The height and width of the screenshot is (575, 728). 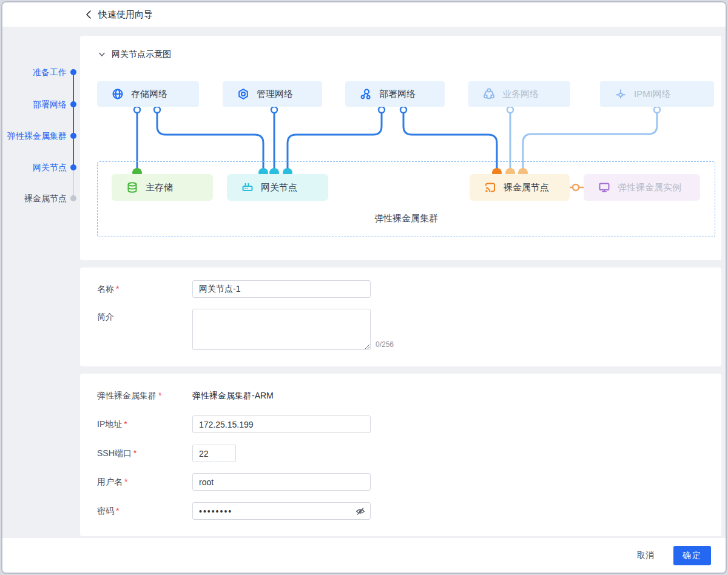 What do you see at coordinates (521, 95) in the screenshot?
I see `network-label: 业务网络` at bounding box center [521, 95].